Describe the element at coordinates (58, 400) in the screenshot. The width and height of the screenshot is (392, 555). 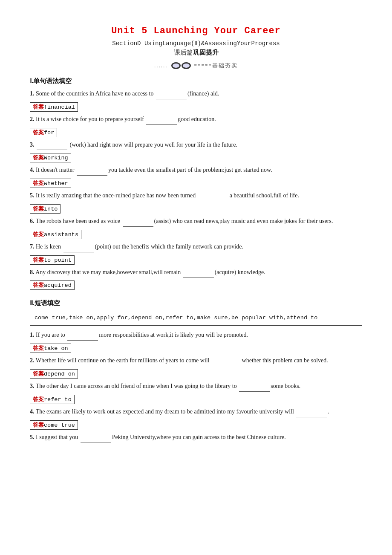
I see `answer-text-2-3: refer to` at that location.